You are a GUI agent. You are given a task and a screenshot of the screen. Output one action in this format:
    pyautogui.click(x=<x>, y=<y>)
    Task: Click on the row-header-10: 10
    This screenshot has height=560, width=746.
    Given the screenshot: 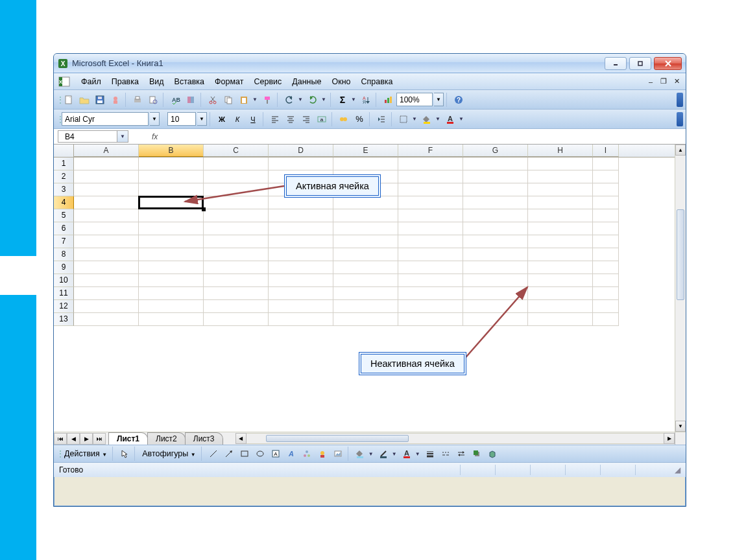 What is the action you would take?
    pyautogui.click(x=64, y=281)
    